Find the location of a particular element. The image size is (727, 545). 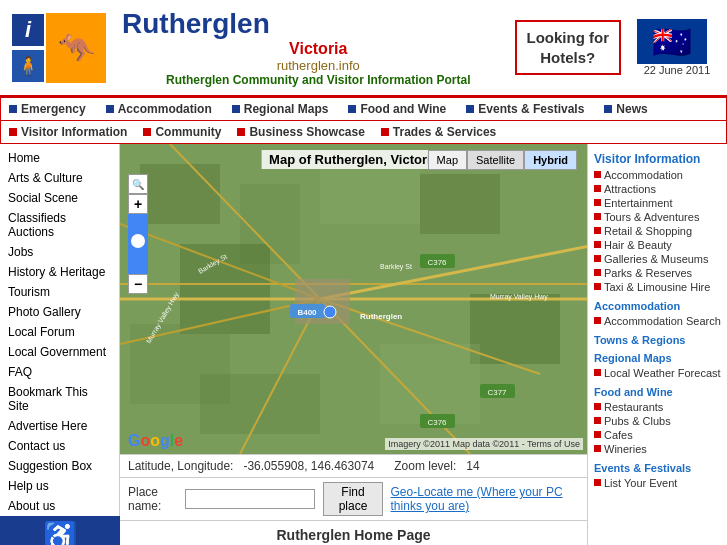

right-item-attractions: Attractions is located at coordinates (658, 189).